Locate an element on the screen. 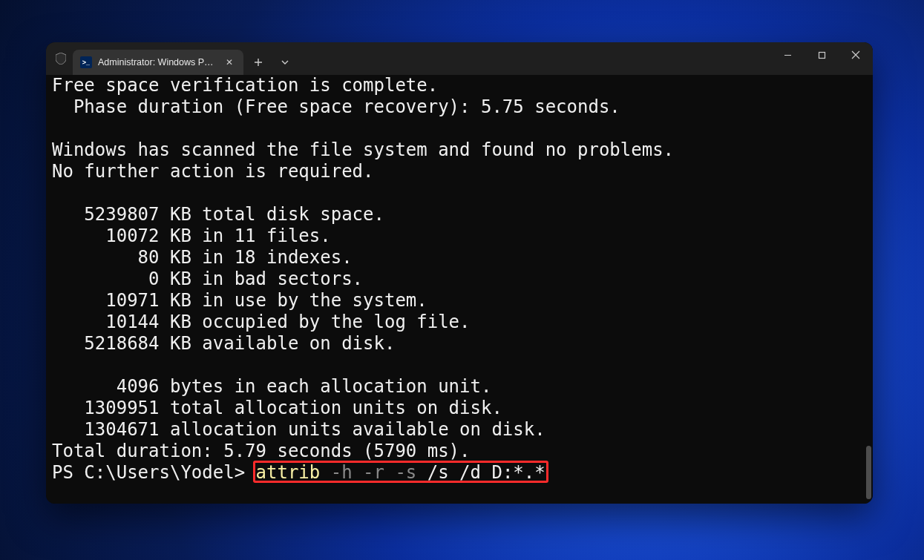 The width and height of the screenshot is (924, 560). tab-title: Administrator: Windows Powe… is located at coordinates (157, 62).